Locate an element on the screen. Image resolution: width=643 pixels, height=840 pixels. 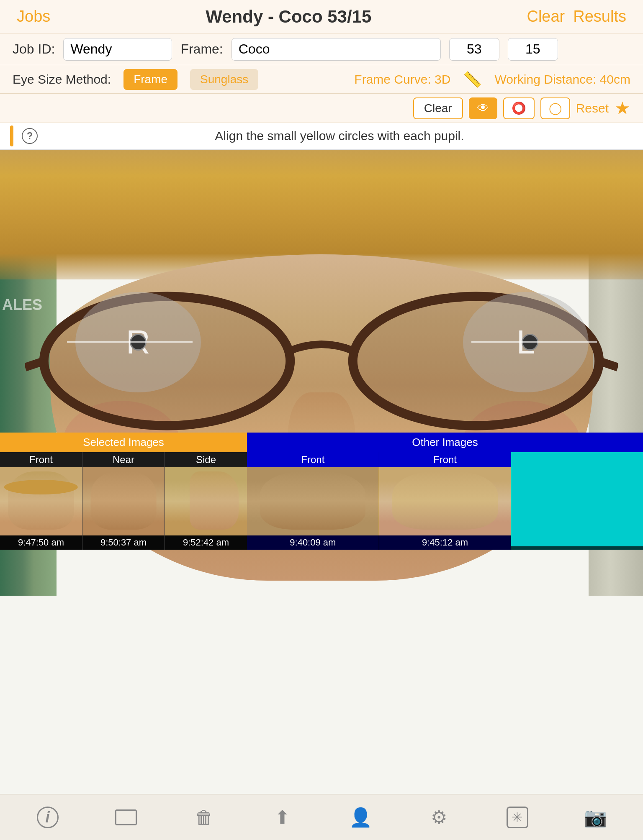
binocular-icon: ⭕ is located at coordinates (519, 108).